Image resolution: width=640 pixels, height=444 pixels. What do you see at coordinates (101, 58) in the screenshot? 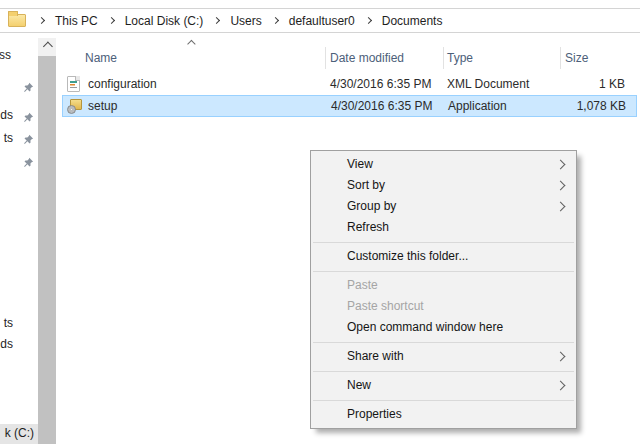
I see `column-header-name: Name` at bounding box center [101, 58].